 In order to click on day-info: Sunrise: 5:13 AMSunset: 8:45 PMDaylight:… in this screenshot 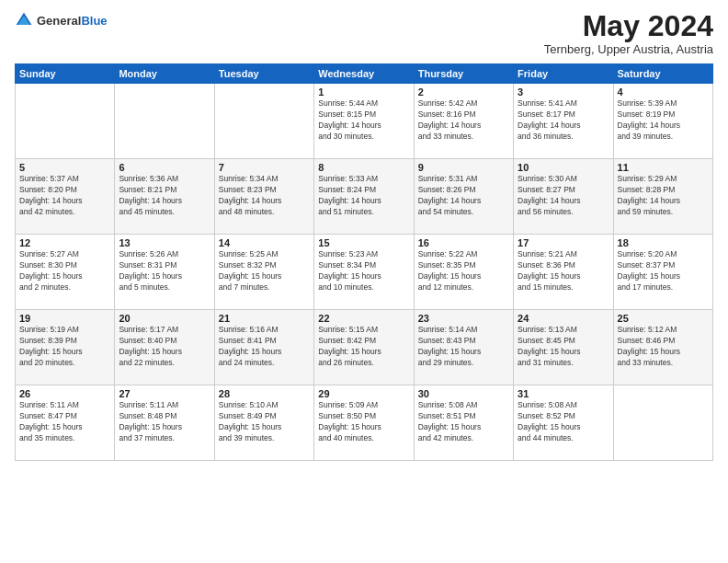, I will do `click(563, 347)`.